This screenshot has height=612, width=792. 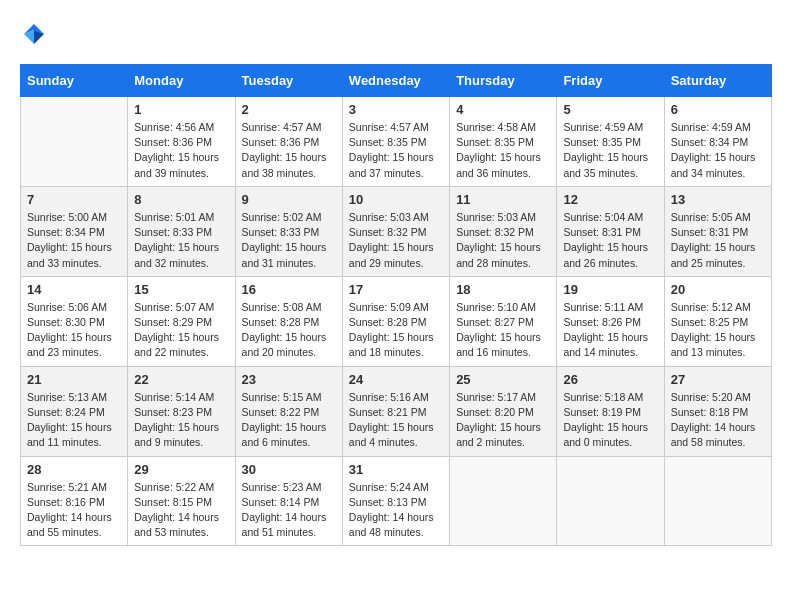 What do you see at coordinates (396, 290) in the screenshot?
I see `day-number: 17` at bounding box center [396, 290].